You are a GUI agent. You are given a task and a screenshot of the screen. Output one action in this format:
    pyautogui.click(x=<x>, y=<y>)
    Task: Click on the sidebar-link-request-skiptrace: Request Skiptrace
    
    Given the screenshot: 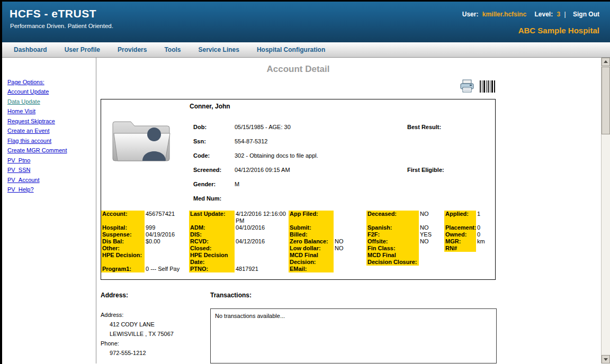 What is the action you would take?
    pyautogui.click(x=51, y=121)
    